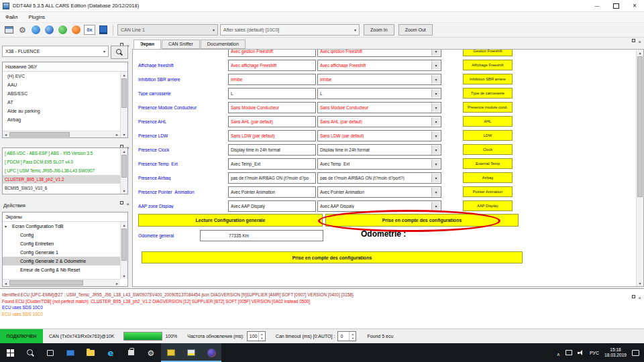  Describe the element at coordinates (62, 244) in the screenshot. I see `screen-tree-item: Config Entretien` at that location.